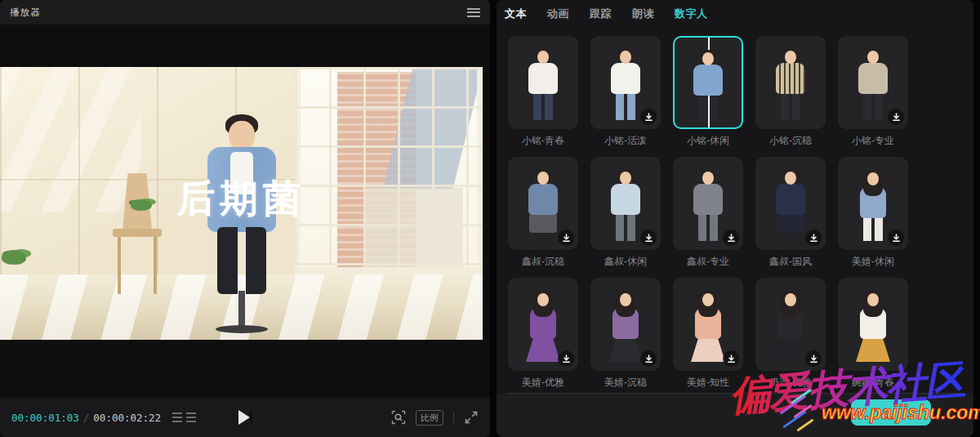 The width and height of the screenshot is (980, 437). I want to click on avatar-cell: 小铭-休闲, so click(708, 91).